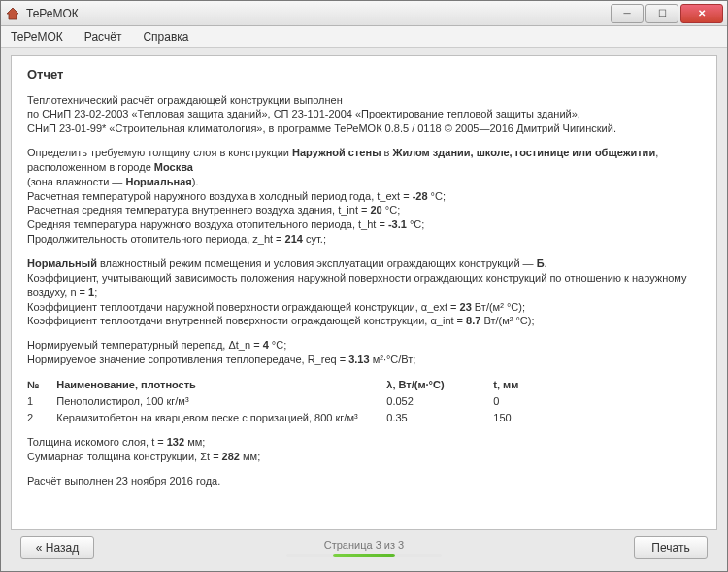 The width and height of the screenshot is (728, 572). What do you see at coordinates (364, 353) in the screenshot?
I see `norm-paragraph: Нормируемый температурный перепад, Δt_n …` at bounding box center [364, 353].